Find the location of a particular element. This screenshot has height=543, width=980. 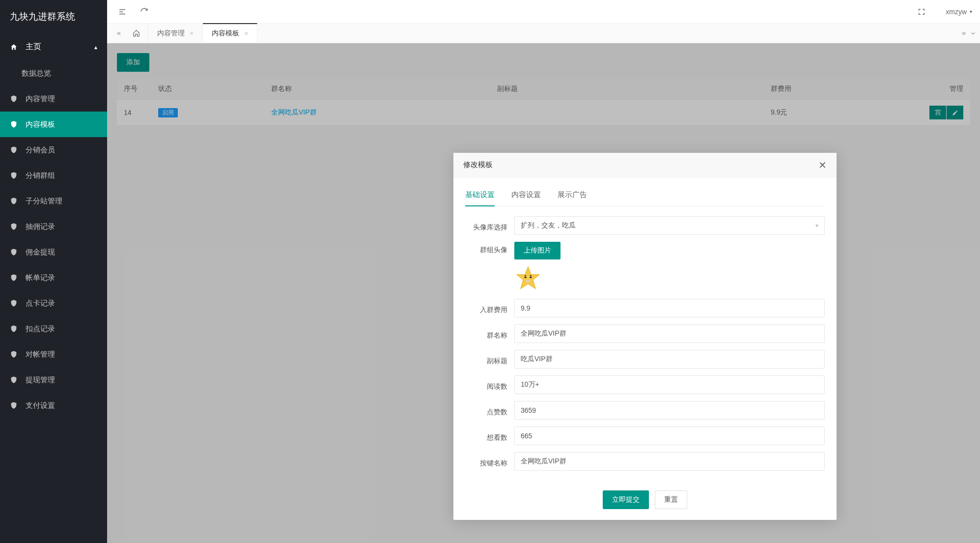

avatar-lib-select: 扩列，交友，吃瓜 ▾ is located at coordinates (670, 226).